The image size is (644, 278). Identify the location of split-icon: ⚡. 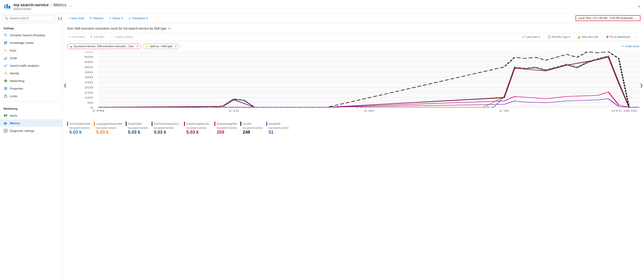
(147, 46).